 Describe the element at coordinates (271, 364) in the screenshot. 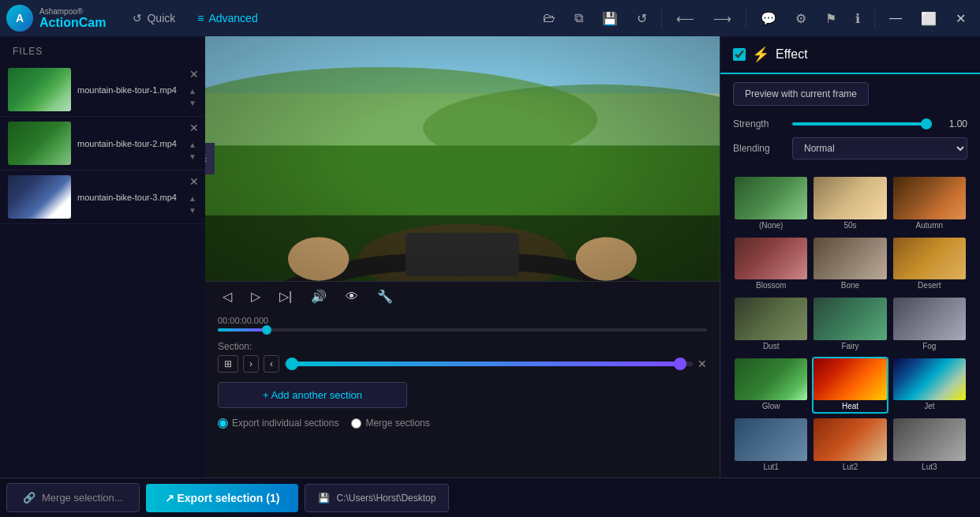

I see `section-prev-btn: ‹` at that location.